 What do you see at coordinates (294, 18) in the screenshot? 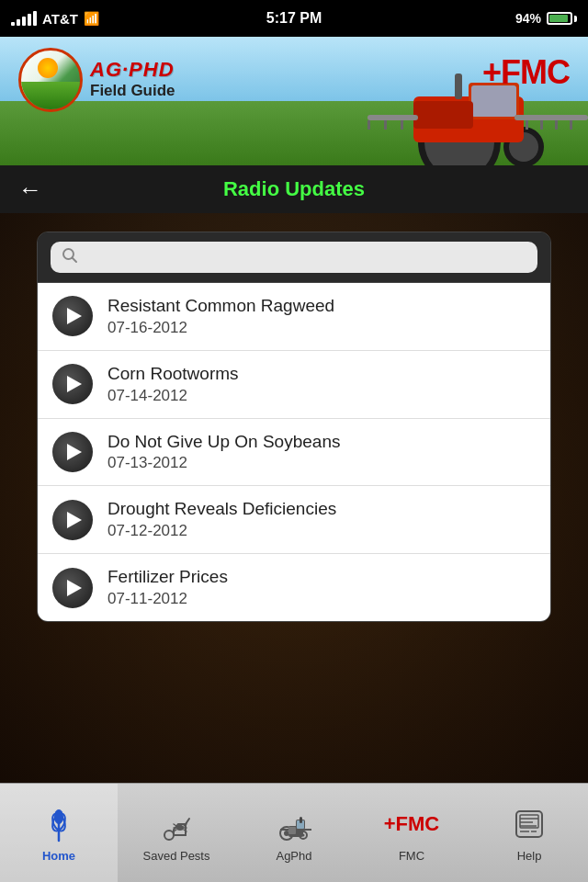
I see `status-bar: AT&T 📶 5:17 PM 94%` at bounding box center [294, 18].